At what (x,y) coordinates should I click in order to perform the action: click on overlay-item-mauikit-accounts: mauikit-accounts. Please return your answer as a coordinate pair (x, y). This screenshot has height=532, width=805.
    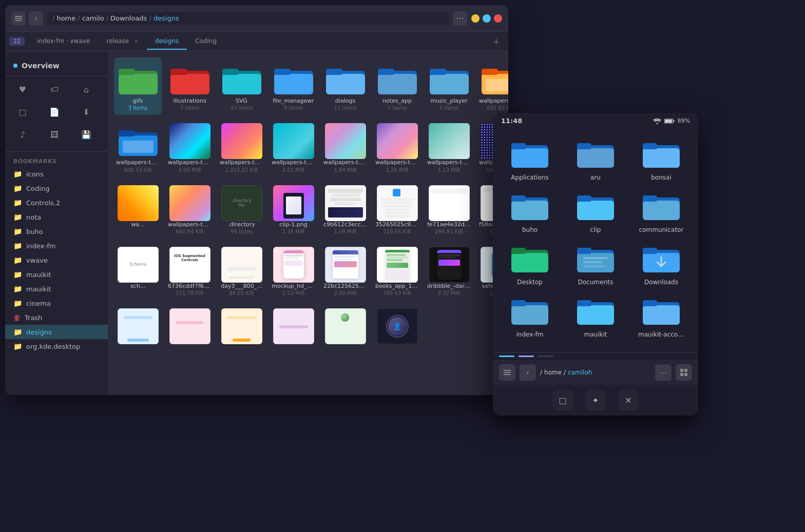
    Looking at the image, I should click on (661, 316).